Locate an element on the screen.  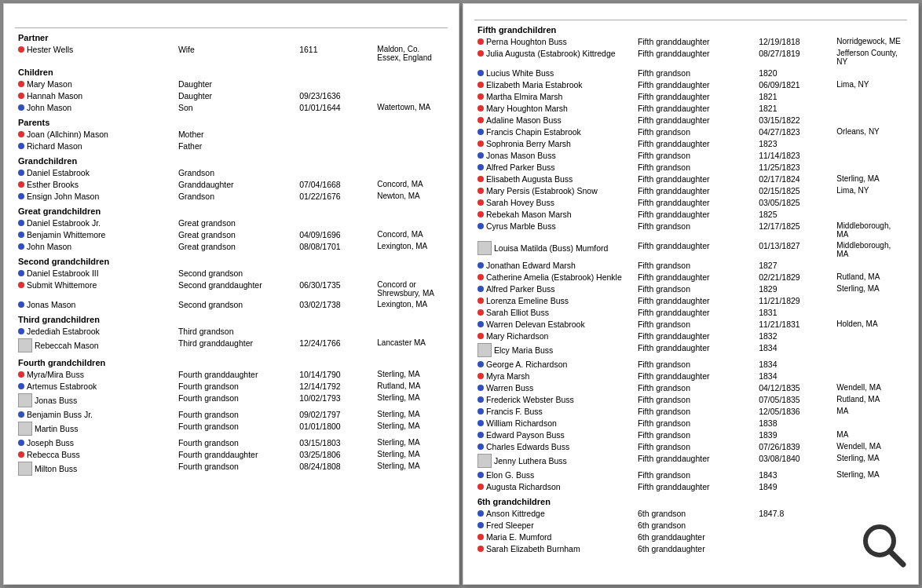
pob-cell: Middleborough, MA is located at coordinates (870, 229).